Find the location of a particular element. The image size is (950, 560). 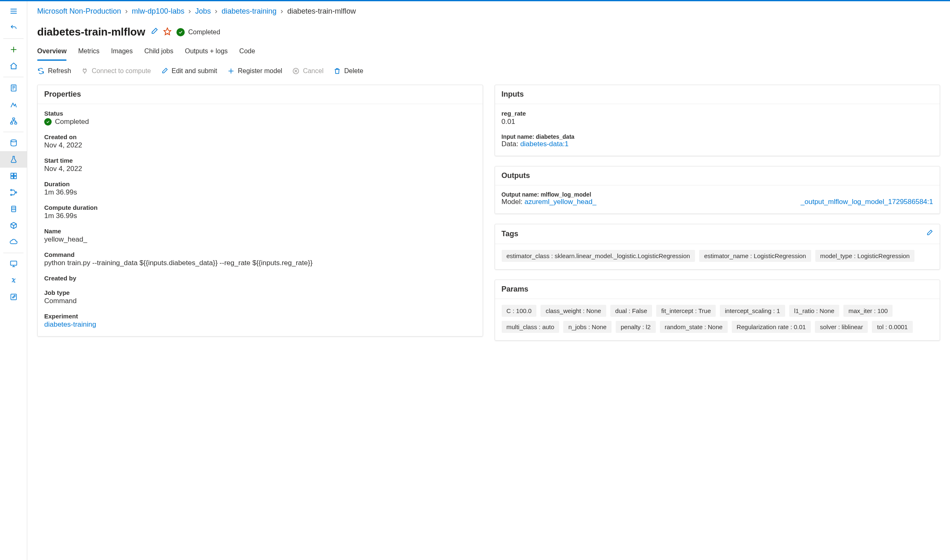

tab-outputs-logs: Outputs + logs is located at coordinates (206, 52).